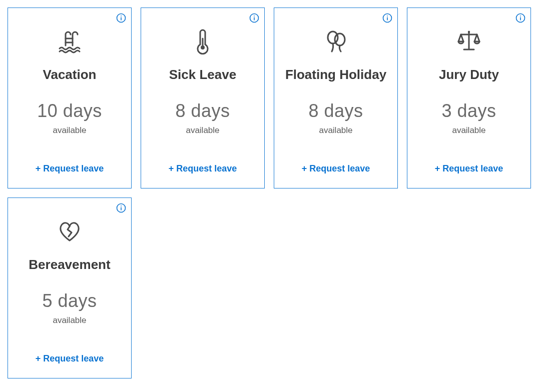 This screenshot has height=392, width=543. Describe the element at coordinates (336, 42) in the screenshot. I see `balloons-icon` at that location.